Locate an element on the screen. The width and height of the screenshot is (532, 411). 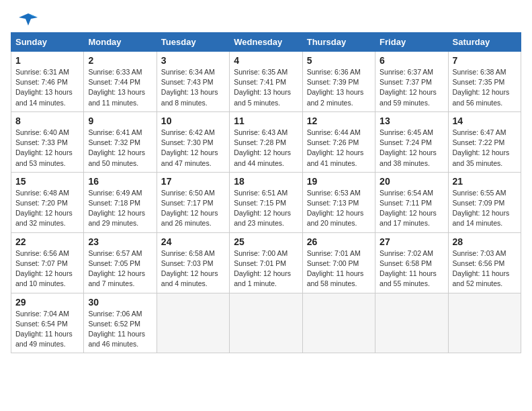
day-info: Sunrise: 6:57 AMSunset: 7:05 PMDaylight:… is located at coordinates (120, 269).